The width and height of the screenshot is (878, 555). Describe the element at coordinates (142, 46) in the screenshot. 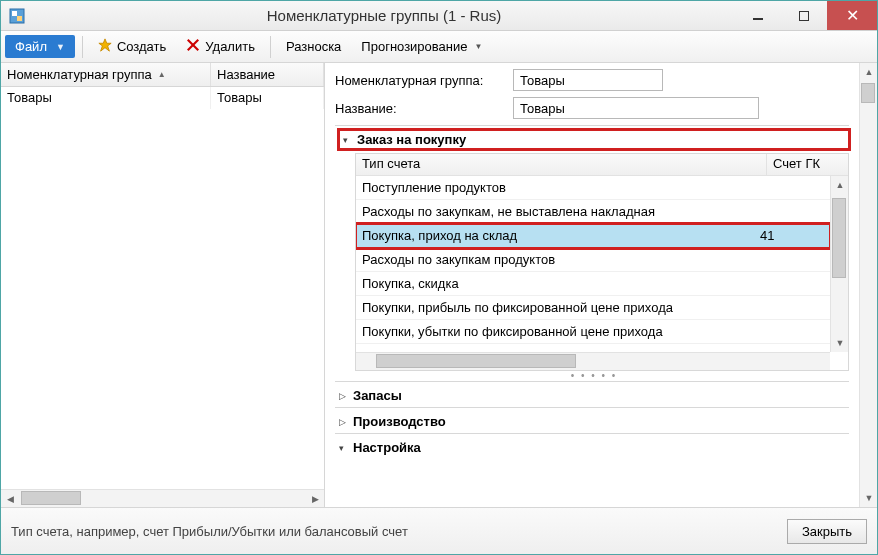

I see `create-label: Создать` at that location.